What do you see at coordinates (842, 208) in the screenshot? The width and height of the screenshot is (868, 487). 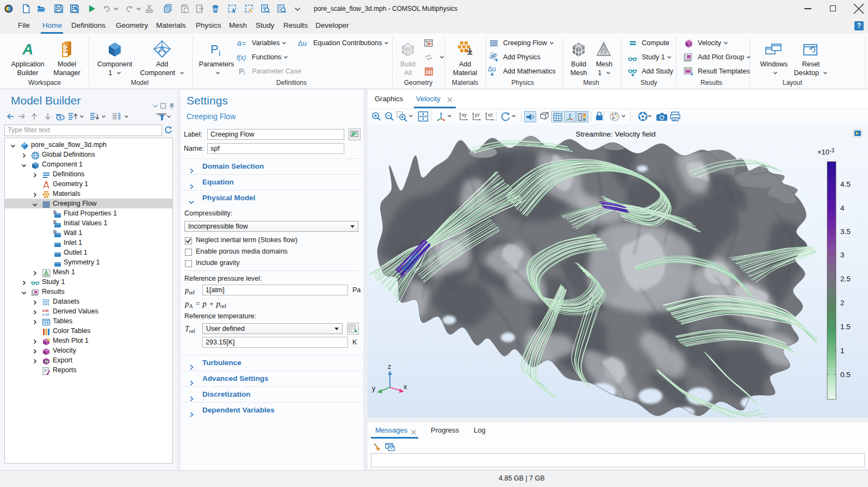 I see `svg-text: 4` at bounding box center [842, 208].